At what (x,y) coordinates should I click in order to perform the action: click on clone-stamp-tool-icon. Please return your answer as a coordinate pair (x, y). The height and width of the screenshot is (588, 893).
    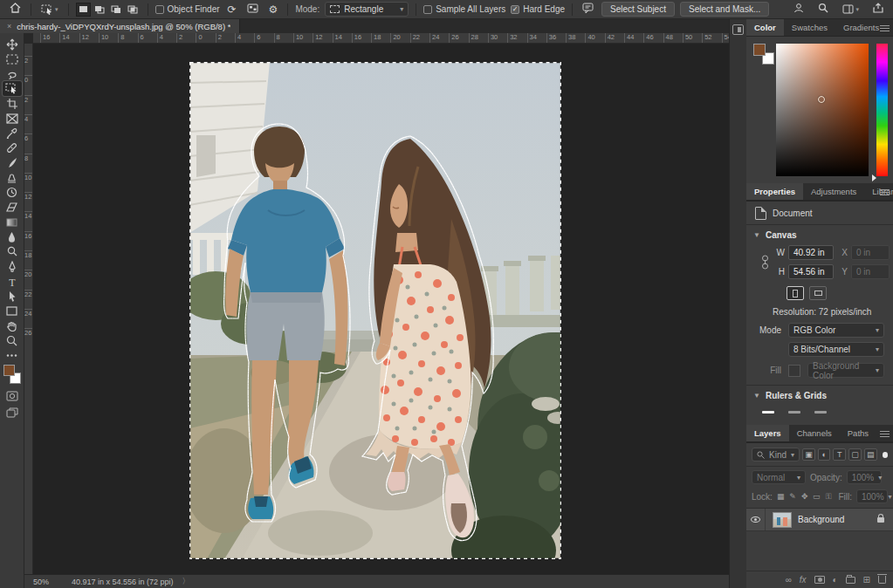
    Looking at the image, I should click on (12, 178).